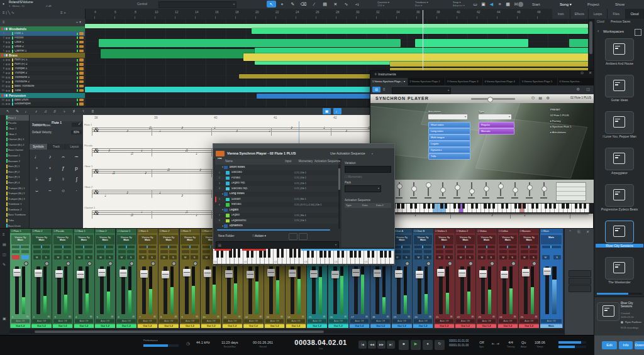  What do you see at coordinates (619, 91) in the screenshot?
I see `workspace-card: Guitar Ideas` at bounding box center [619, 91].